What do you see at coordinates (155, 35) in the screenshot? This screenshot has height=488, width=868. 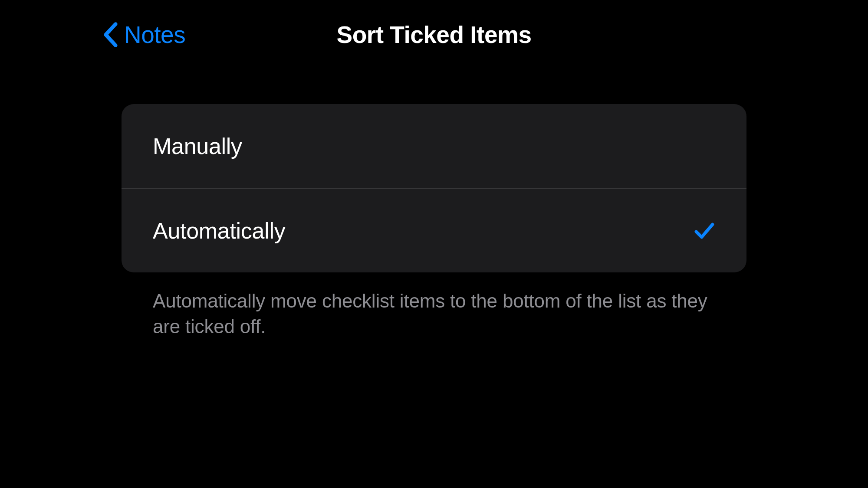 I see `back-label: Notes` at bounding box center [155, 35].